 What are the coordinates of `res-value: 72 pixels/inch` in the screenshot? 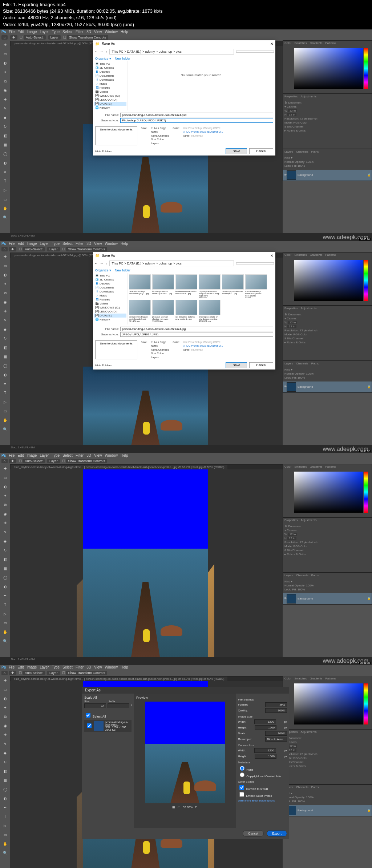 It's located at (308, 118).